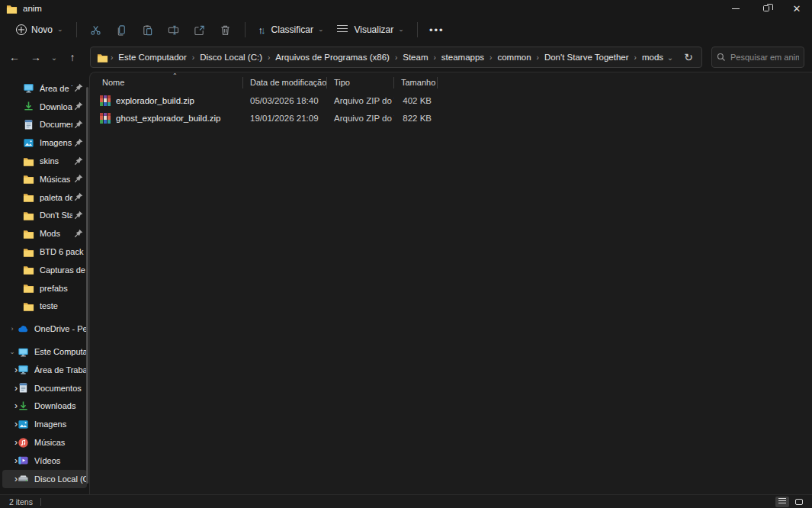 The width and height of the screenshot is (812, 508). I want to click on sidebar-item-este-computado: ⌄Este Computado, so click(44, 352).